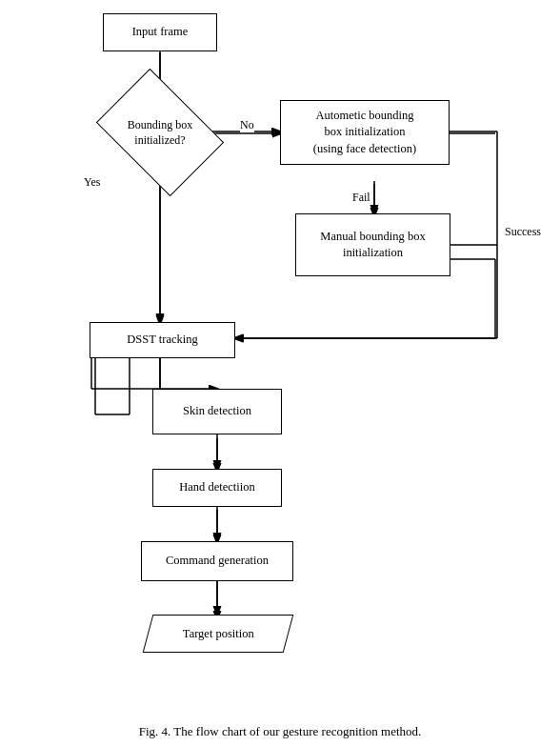  Describe the element at coordinates (91, 183) in the screenshot. I see `yes-label: Yes` at that location.